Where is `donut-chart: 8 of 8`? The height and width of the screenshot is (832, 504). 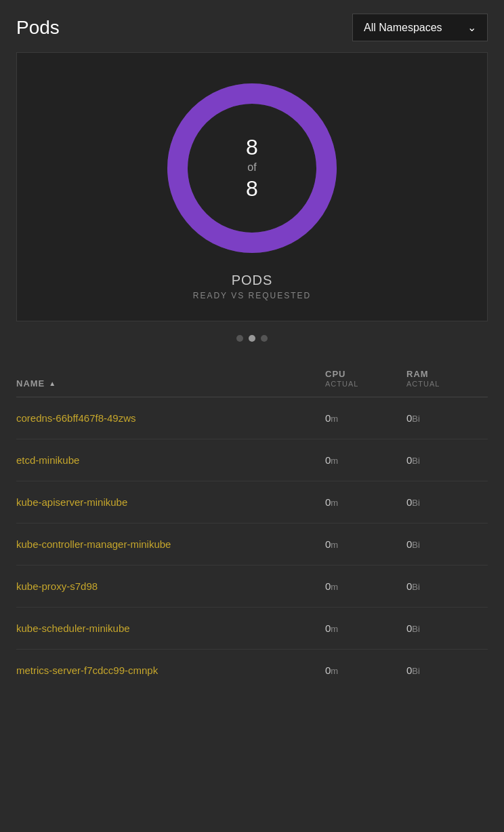 donut-chart: 8 of 8 is located at coordinates (252, 168).